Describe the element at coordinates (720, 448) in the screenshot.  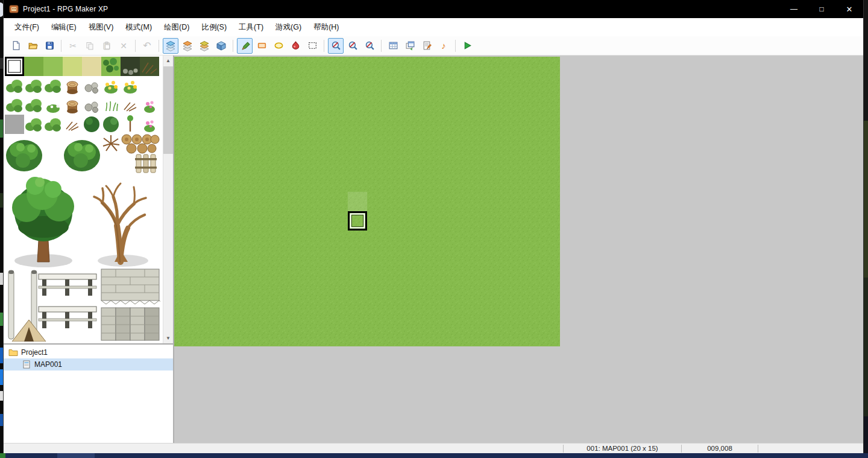
I see `statusbar-cursor-coords: 009,008` at that location.